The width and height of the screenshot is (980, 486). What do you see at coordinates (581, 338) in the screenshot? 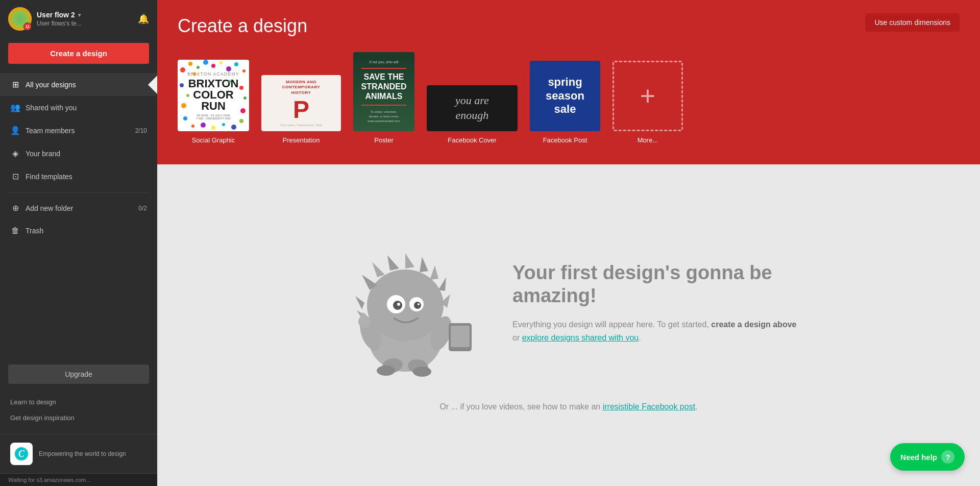
I see `shared-designs-link: explore designs shared with you` at bounding box center [581, 338].